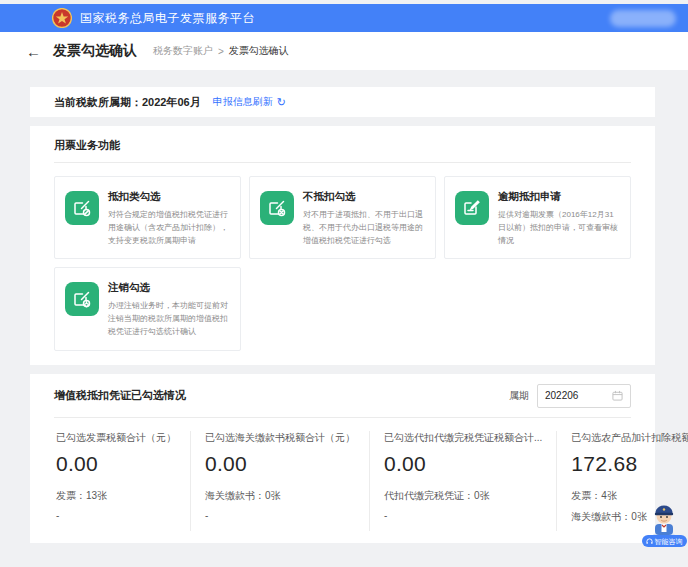  I want to click on stat-customs-tax: 已勾选海关缴款书税额合计（元） 0.00 海关缴款书：0张 -, so click(280, 481).